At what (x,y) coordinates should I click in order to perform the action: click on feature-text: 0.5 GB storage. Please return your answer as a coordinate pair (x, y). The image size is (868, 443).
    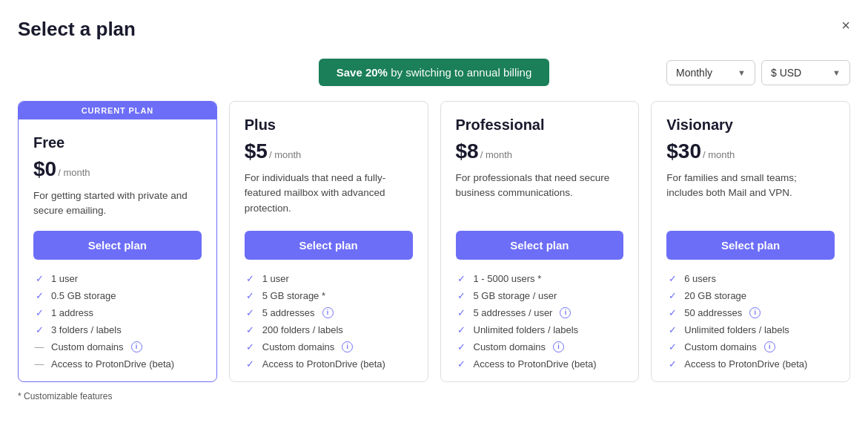
    Looking at the image, I should click on (83, 295).